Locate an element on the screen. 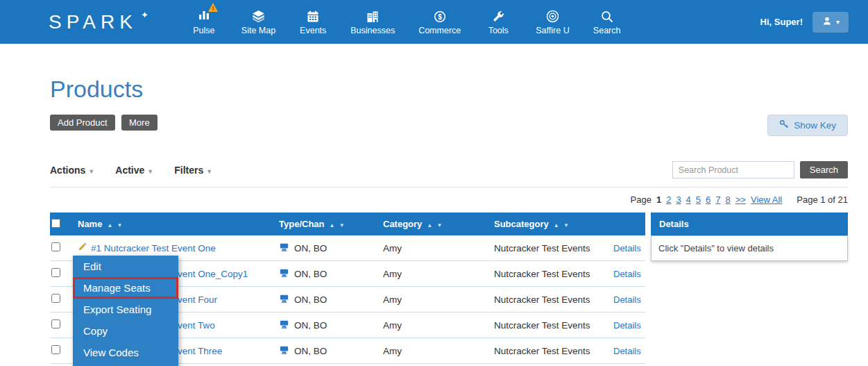 The height and width of the screenshot is (366, 868). table-header-row: Name▲ ▼ Type/Chan▲ ▼ Category▲ ▼ Subcate… is located at coordinates (348, 224).